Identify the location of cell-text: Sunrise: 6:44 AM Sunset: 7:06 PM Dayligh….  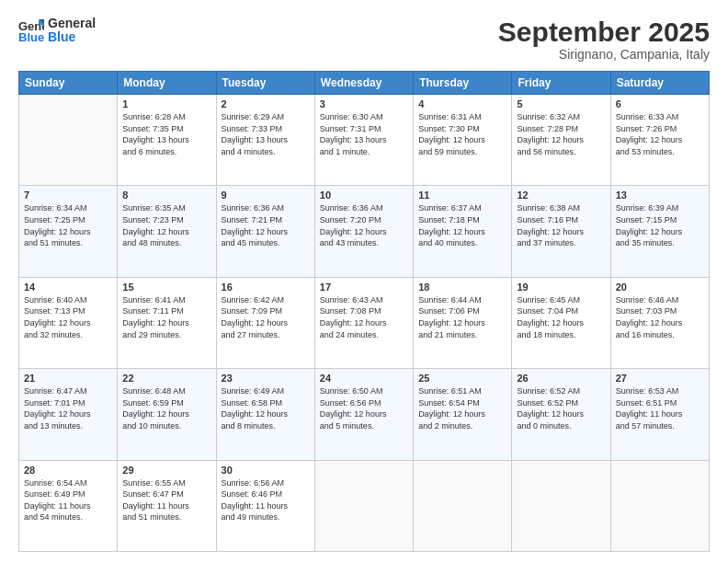
(462, 317).